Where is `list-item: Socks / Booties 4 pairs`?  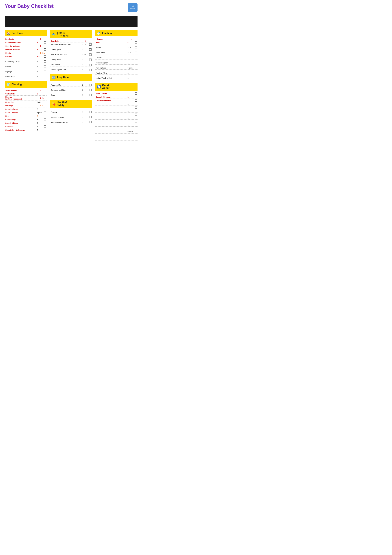
list-item: Socks / Booties 4 pairs is located at coordinates (26, 113).